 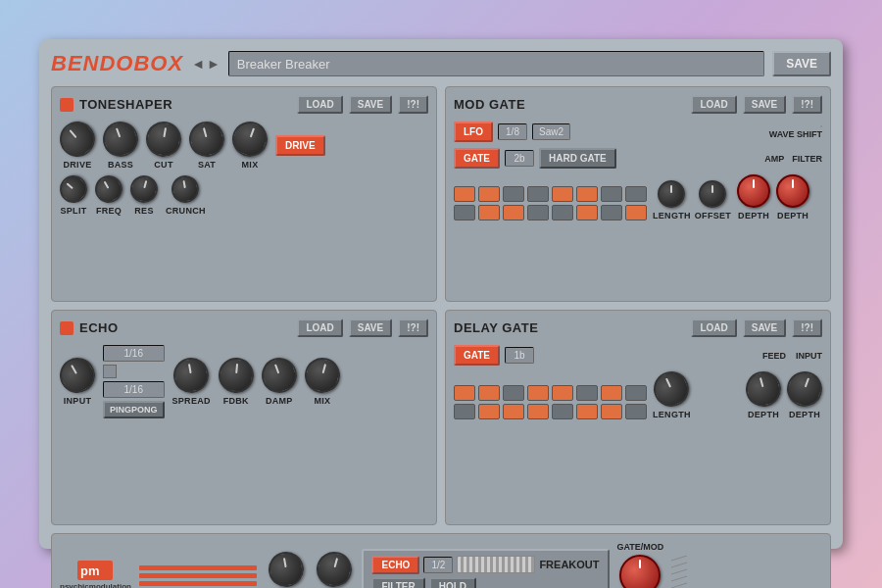 What do you see at coordinates (796, 134) in the screenshot?
I see `wave-shift-label: WAVE SHIFT` at bounding box center [796, 134].